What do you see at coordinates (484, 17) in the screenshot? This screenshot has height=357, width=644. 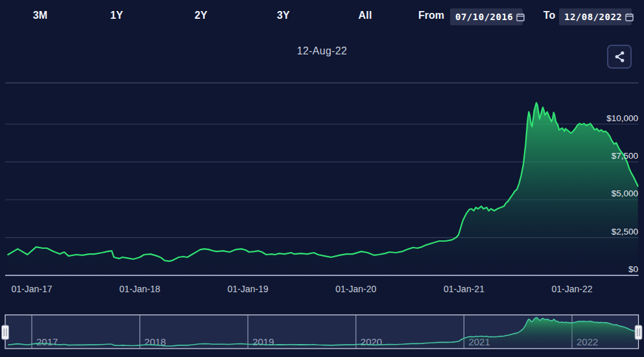 I see `from-date-value: 07/10/2016` at bounding box center [484, 17].